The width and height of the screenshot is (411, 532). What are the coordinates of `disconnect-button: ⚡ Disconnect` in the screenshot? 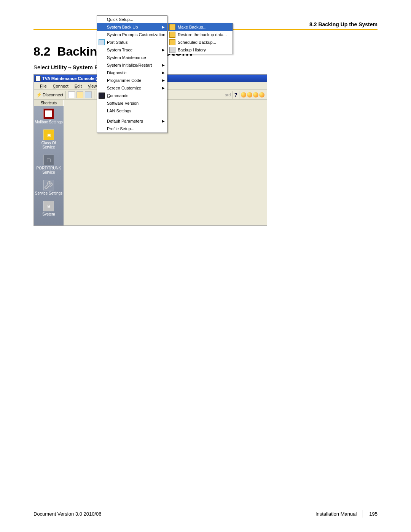 It's located at (49, 95).